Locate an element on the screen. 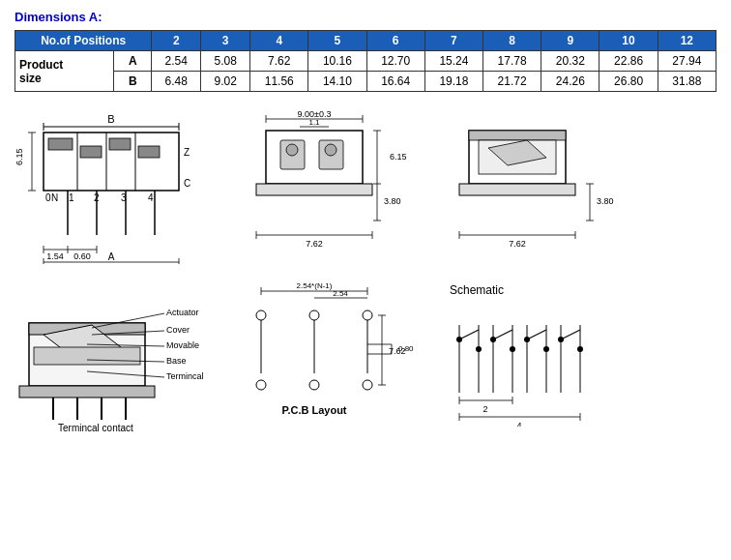 This screenshot has width=731, height=560. schematic-section: Schematic is located at coordinates (537, 353).